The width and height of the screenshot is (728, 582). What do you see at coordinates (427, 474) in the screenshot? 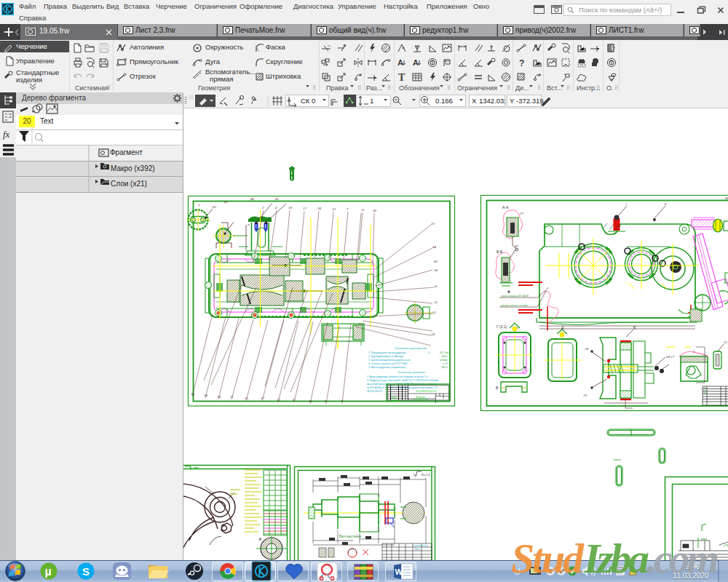
I see `svg-text: Ra 1,6` at bounding box center [427, 474].